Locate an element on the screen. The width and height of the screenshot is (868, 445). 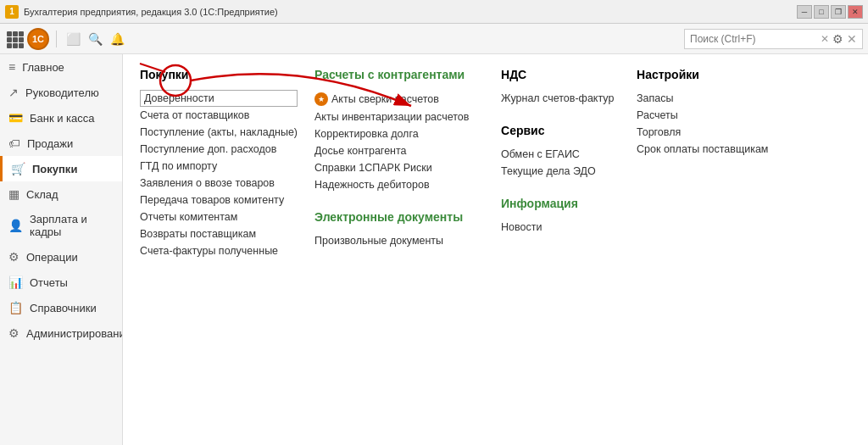
purchases-icon: 🛒 is located at coordinates (19, 169).